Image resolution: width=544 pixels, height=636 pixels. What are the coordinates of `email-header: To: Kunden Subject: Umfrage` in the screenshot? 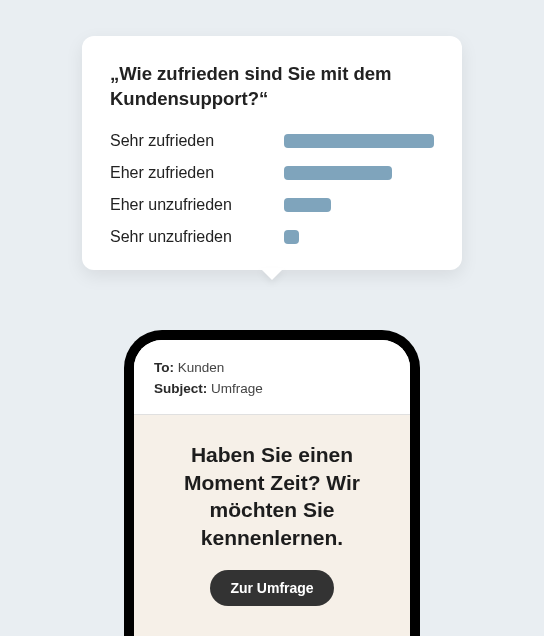 It's located at (272, 378).